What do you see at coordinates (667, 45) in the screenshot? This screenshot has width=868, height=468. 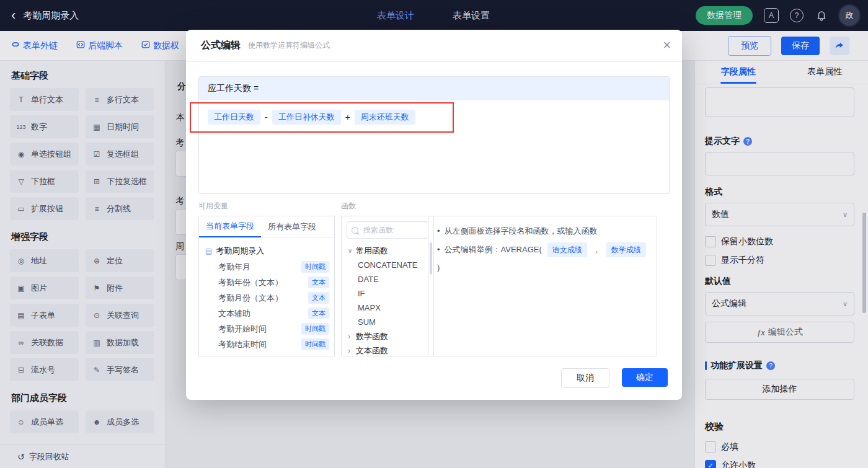 I see `close-icon: ×` at bounding box center [667, 45].